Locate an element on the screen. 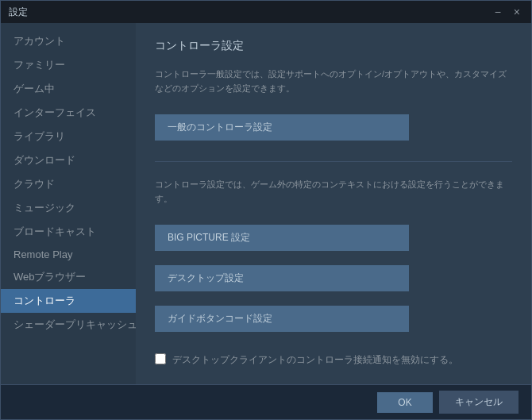  ok-button: OK is located at coordinates (405, 403).